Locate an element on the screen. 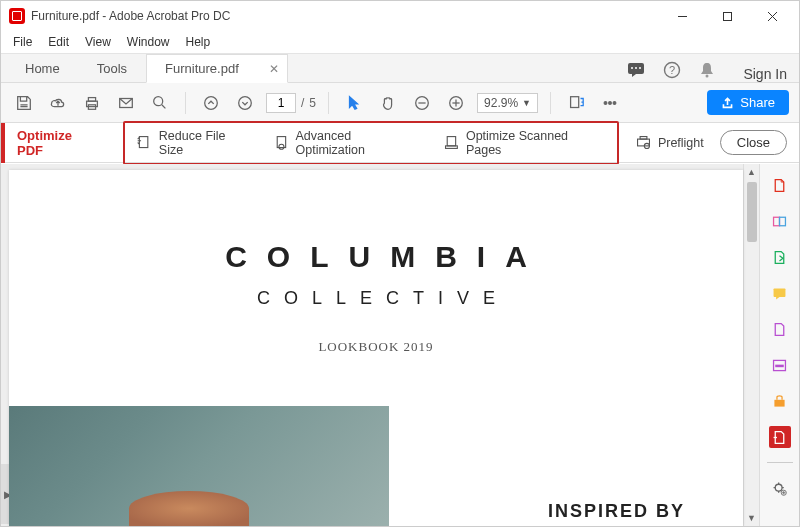 The height and width of the screenshot is (527, 800). menu-file: File is located at coordinates (22, 42).